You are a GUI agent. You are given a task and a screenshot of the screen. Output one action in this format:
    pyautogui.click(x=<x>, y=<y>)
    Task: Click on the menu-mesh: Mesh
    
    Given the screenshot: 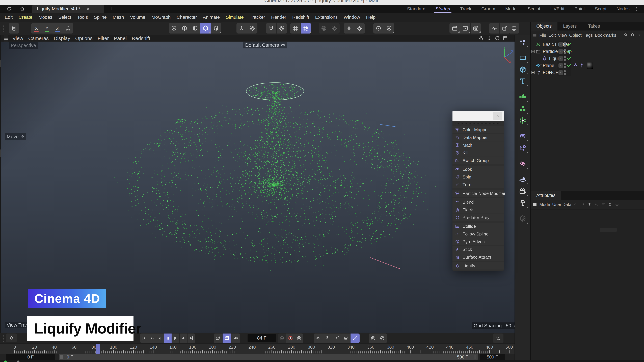 What is the action you would take?
    pyautogui.click(x=118, y=17)
    